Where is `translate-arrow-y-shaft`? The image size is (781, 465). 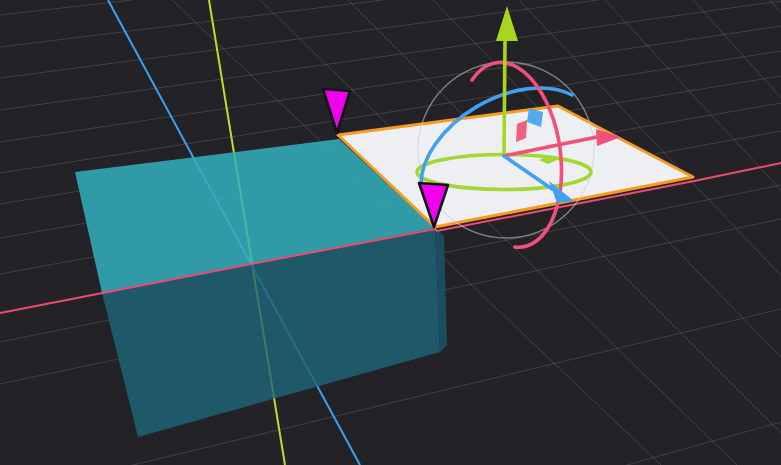 translate-arrow-y-shaft is located at coordinates (504, 99).